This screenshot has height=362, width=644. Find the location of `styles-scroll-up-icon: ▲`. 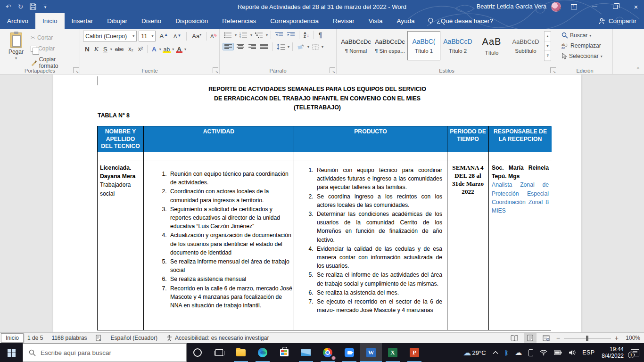

styles-scroll-up-icon: ▲ is located at coordinates (548, 37).